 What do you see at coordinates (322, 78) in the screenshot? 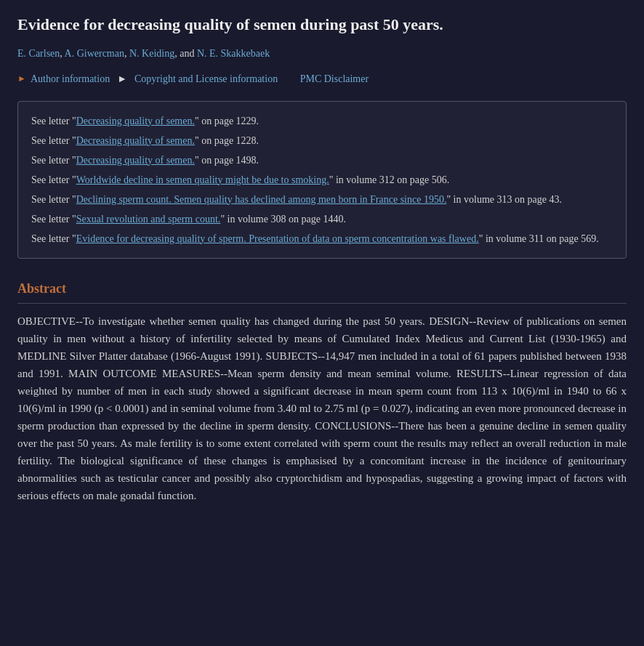
I see `meta-links-bar: ► Author information ► Copyright and Lic…` at bounding box center [322, 78].